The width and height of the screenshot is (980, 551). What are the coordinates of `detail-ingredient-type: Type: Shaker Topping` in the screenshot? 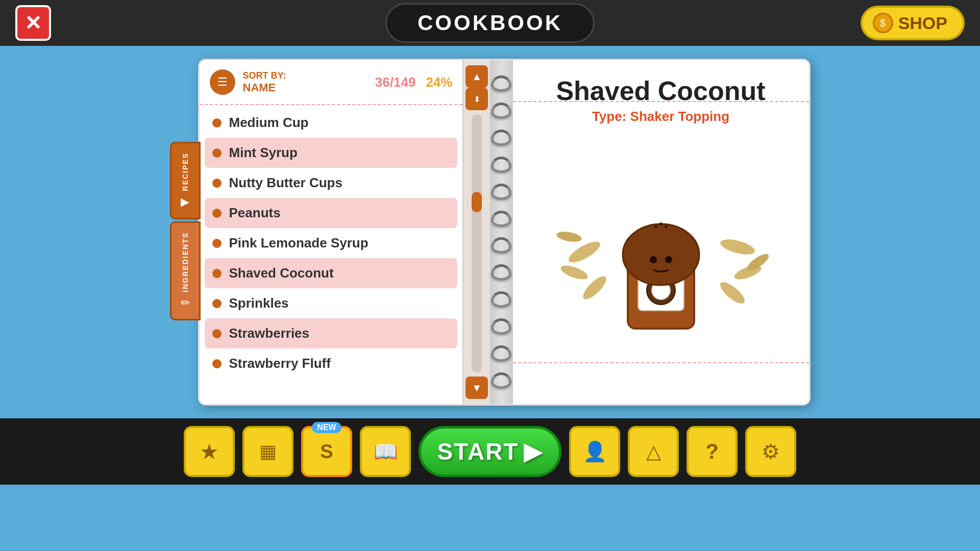 It's located at (661, 116).